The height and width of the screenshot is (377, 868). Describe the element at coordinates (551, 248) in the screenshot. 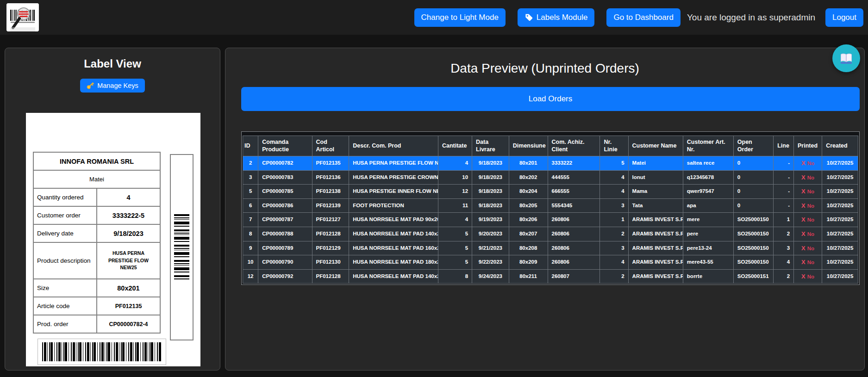

I see `table-row: 9 CP00000789 PF012129 HUSA NORRSELE MAT …` at that location.